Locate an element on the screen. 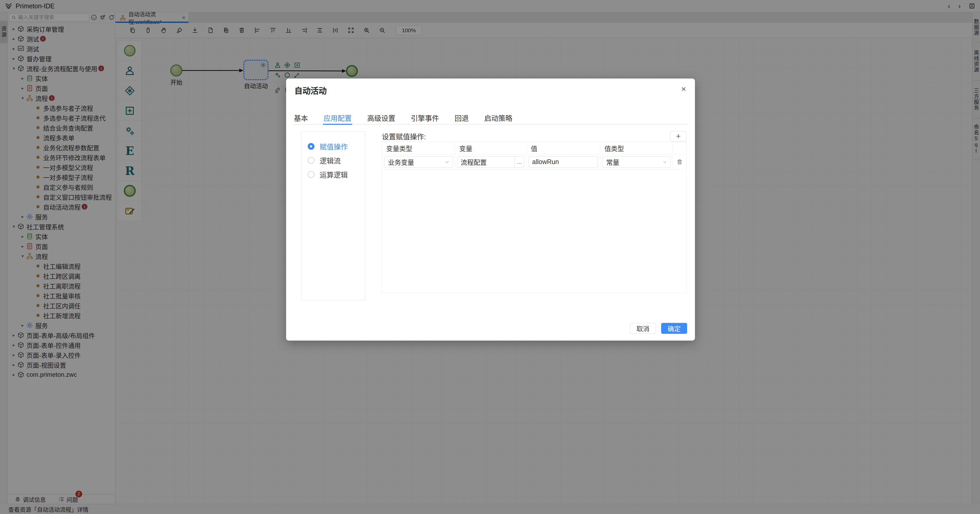 This screenshot has height=514, width=980. table-header-cell: 值类型 is located at coordinates (637, 148).